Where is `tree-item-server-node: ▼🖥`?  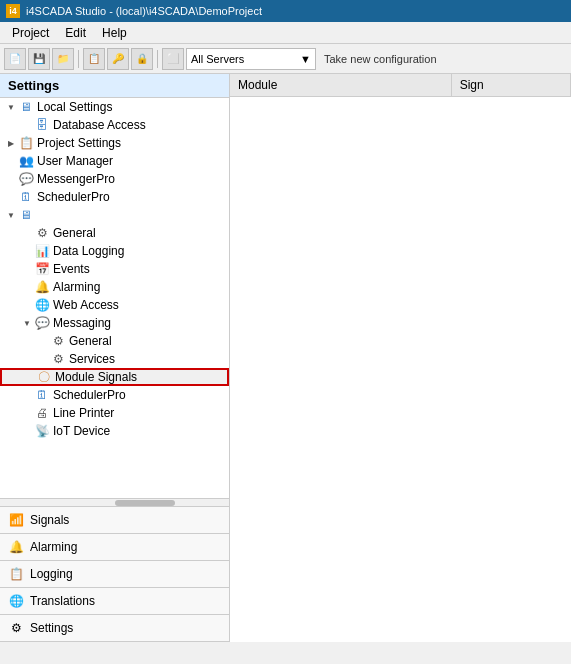
tree-item-server-node: ▼🖥 is located at coordinates (114, 215).